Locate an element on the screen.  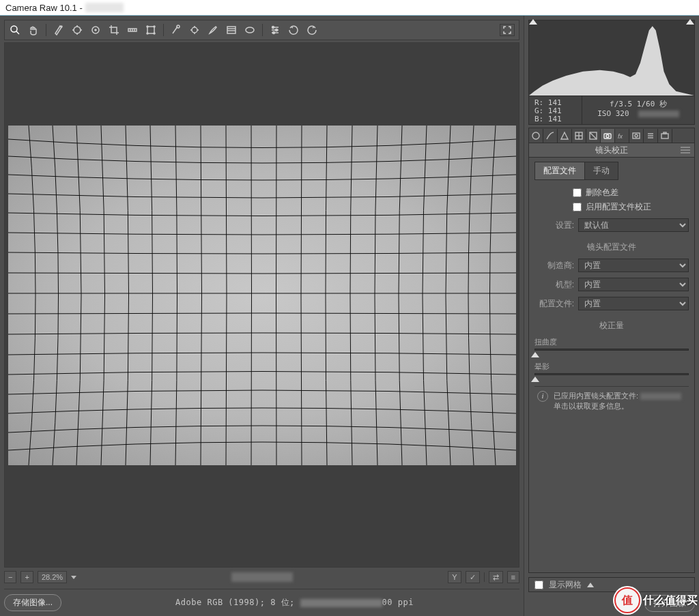
zoom-level: 28.2% is located at coordinates (52, 577).